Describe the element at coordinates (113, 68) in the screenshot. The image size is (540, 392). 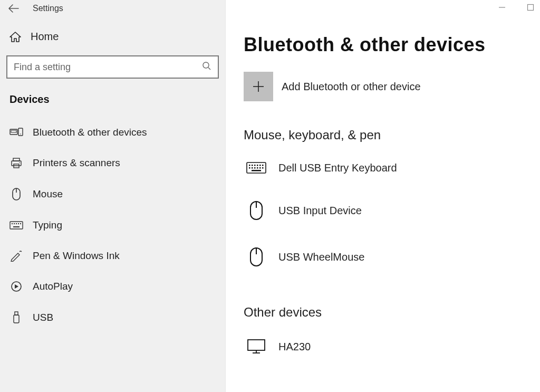
I see `search-container` at that location.